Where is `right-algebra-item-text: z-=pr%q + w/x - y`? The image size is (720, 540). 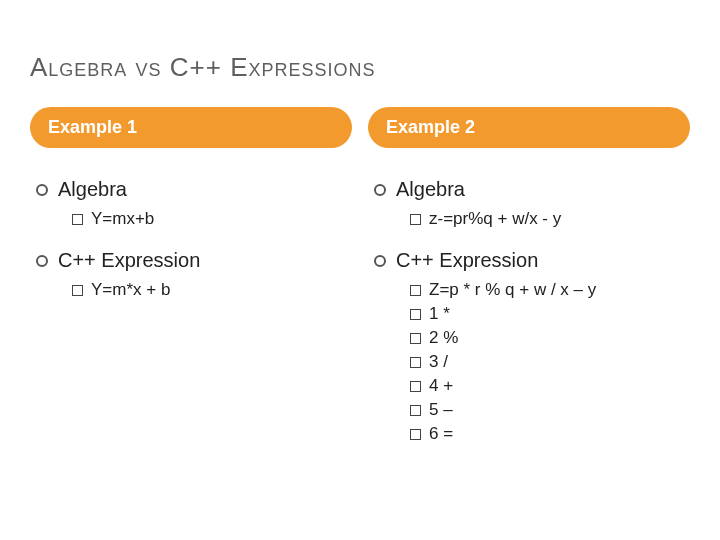 right-algebra-item-text: z-=pr%q + w/x - y is located at coordinates (495, 219).